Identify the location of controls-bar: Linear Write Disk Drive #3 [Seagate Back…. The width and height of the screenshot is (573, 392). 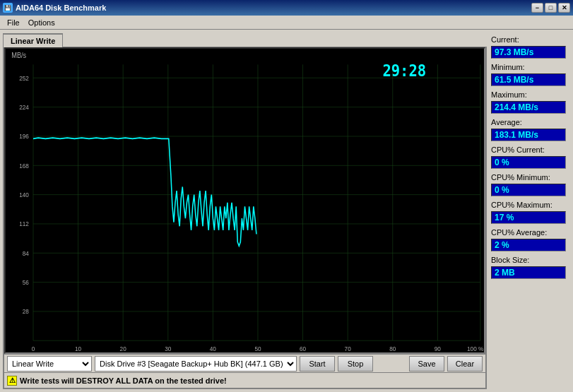
(244, 363).